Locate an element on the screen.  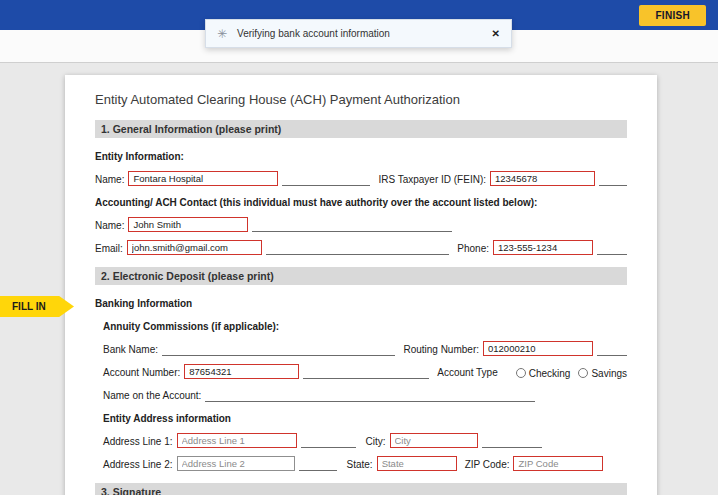
fein-input is located at coordinates (542, 178).